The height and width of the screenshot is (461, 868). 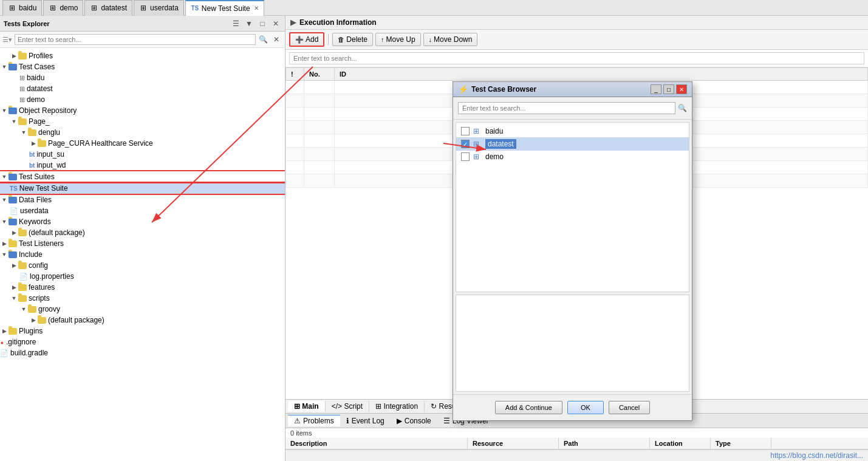 What do you see at coordinates (567, 108) in the screenshot?
I see `dialog-search-input` at bounding box center [567, 108].